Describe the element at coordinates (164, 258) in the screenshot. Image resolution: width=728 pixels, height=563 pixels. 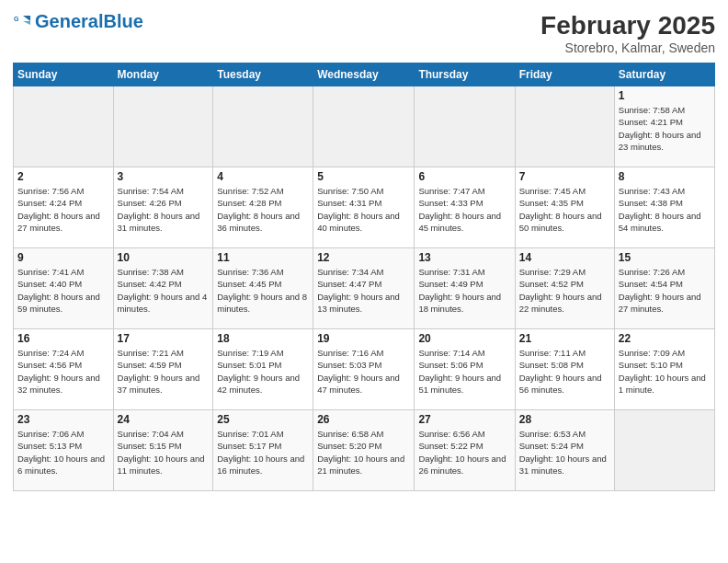
I see `day-number: 10` at that location.